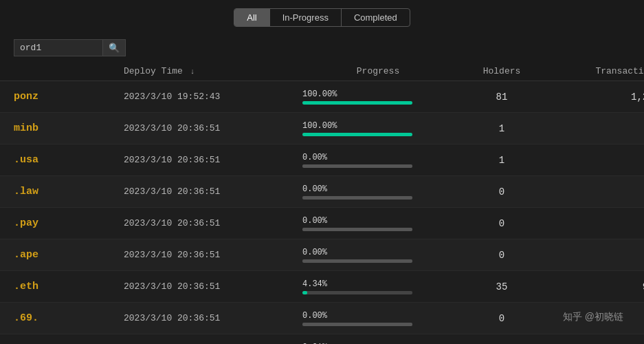  I want to click on ticker-.eth: .eth, so click(69, 286).